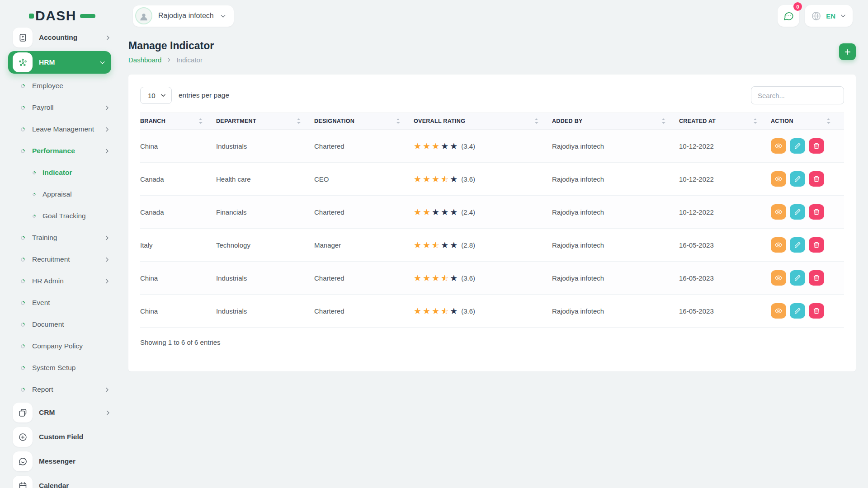 This screenshot has width=868, height=488. I want to click on sidebar-item-system-setup: System Setup, so click(63, 368).